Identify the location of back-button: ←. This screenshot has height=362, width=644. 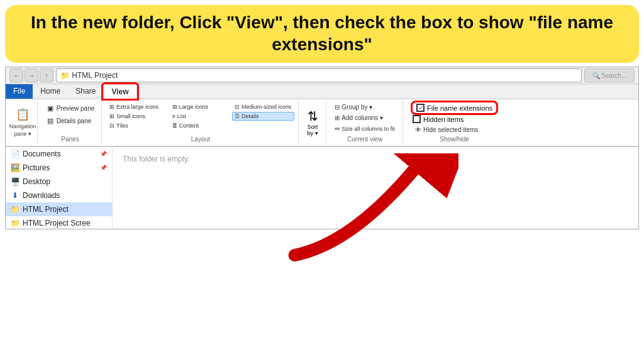
(16, 75).